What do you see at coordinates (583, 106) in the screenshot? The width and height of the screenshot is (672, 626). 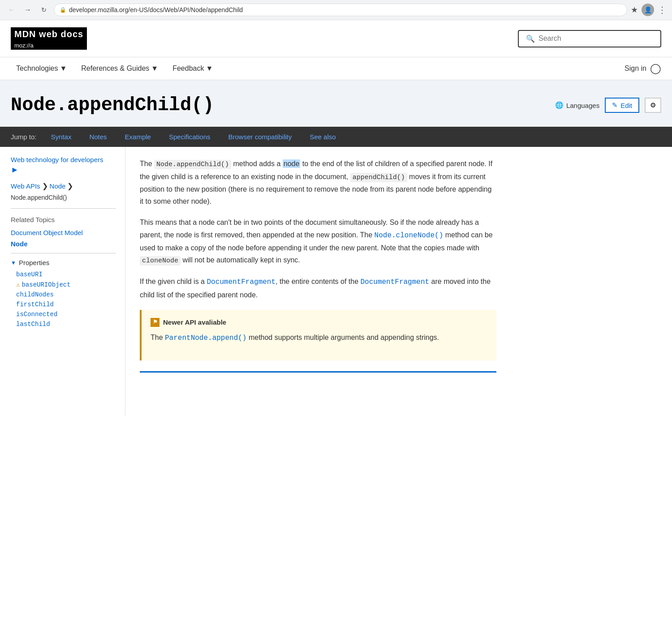 I see `languages-label: Languages` at bounding box center [583, 106].